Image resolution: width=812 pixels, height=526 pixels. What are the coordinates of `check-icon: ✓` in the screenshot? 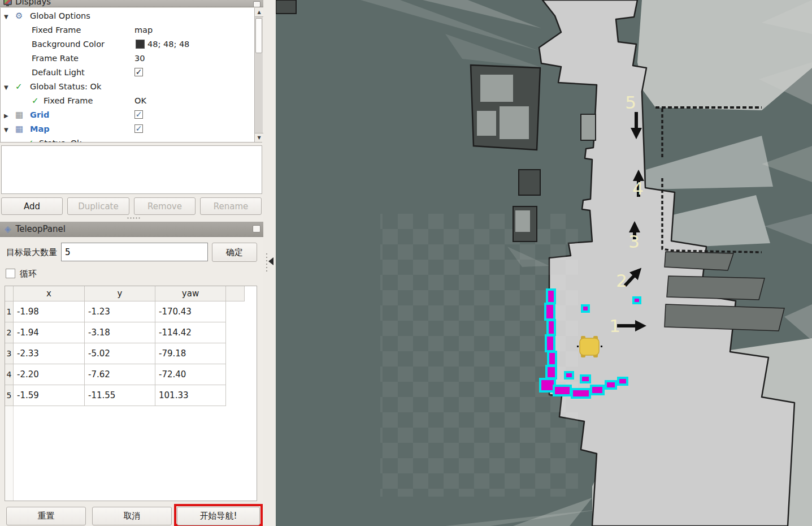 It's located at (31, 140).